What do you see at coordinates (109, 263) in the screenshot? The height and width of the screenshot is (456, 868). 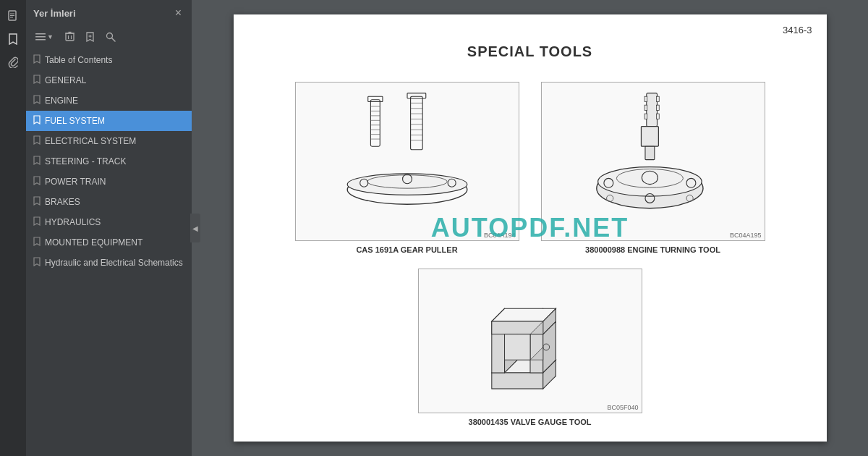 I see `sidebar-item-hydraulic-electrical: Hydraulic and Electrical Schematics` at bounding box center [109, 263].